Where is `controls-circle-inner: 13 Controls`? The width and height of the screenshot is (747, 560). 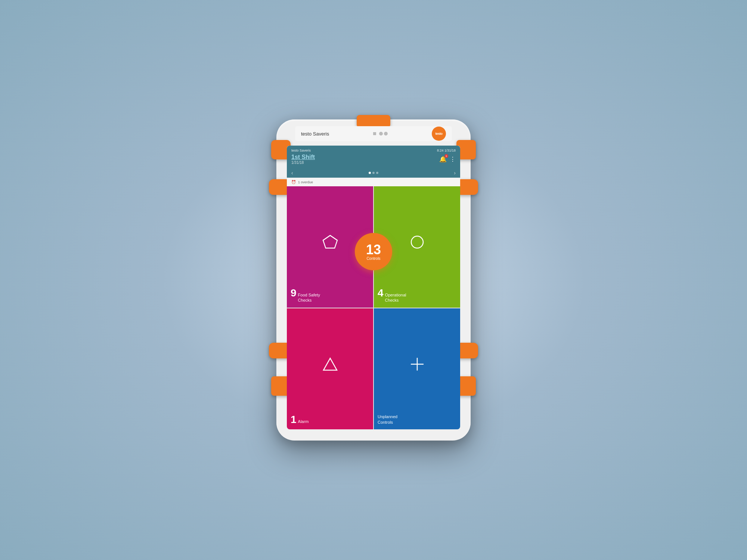
controls-circle-inner: 13 Controls is located at coordinates (374, 252).